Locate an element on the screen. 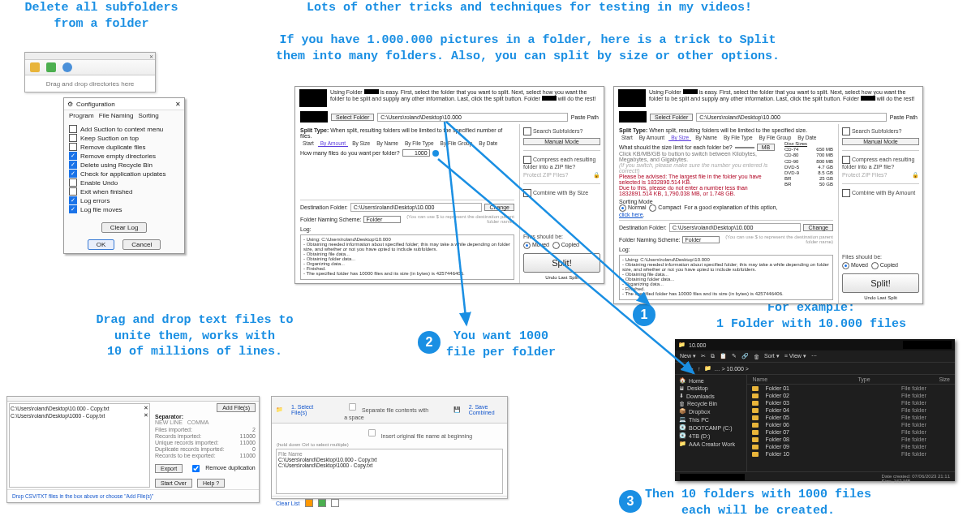 The width and height of the screenshot is (980, 516). click-here-link: click here is located at coordinates (631, 214).